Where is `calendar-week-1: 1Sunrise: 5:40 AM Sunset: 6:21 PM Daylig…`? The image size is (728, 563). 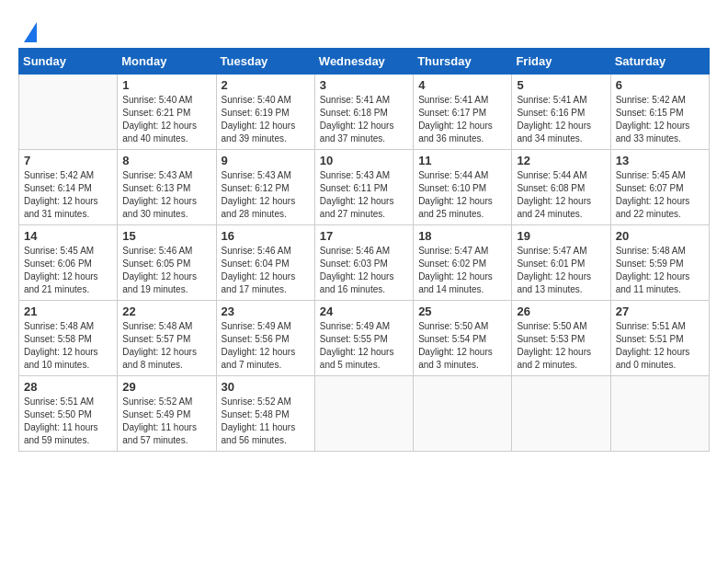
calendar-week-1: 1Sunrise: 5:40 AM Sunset: 6:21 PM Daylig… is located at coordinates (364, 112).